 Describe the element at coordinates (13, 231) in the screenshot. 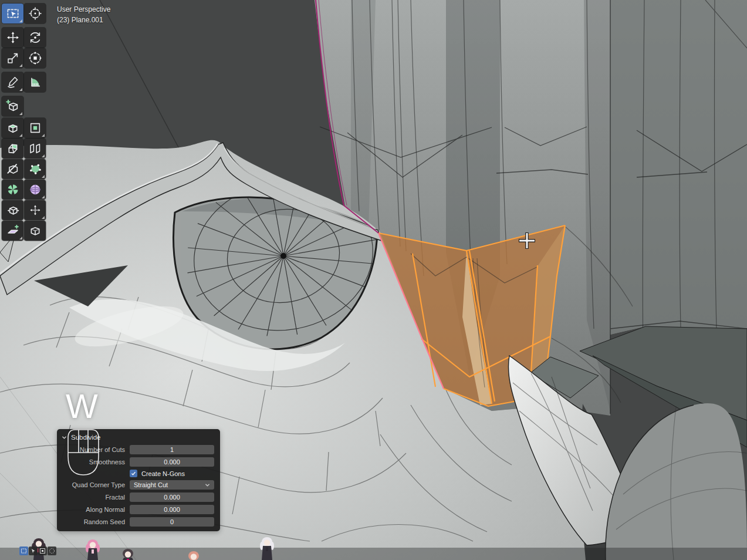

I see `shear-icon` at that location.